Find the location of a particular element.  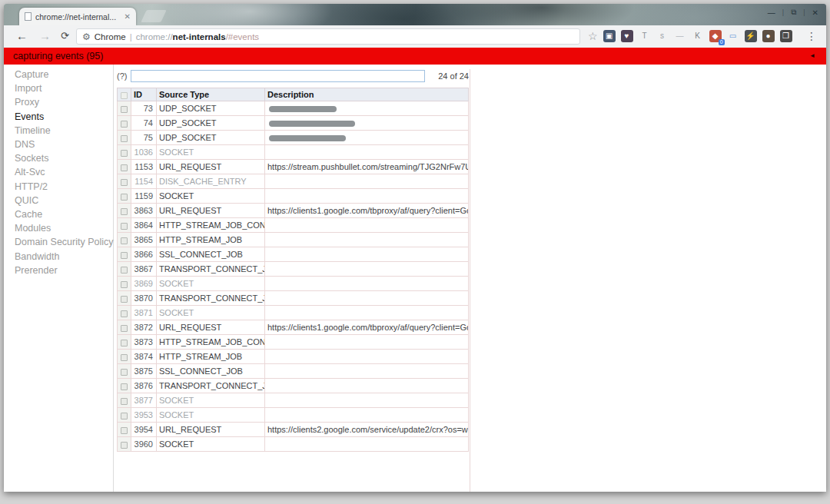

table-row: 3870 TRANSPORT_CONNECT_JOB is located at coordinates (294, 298).